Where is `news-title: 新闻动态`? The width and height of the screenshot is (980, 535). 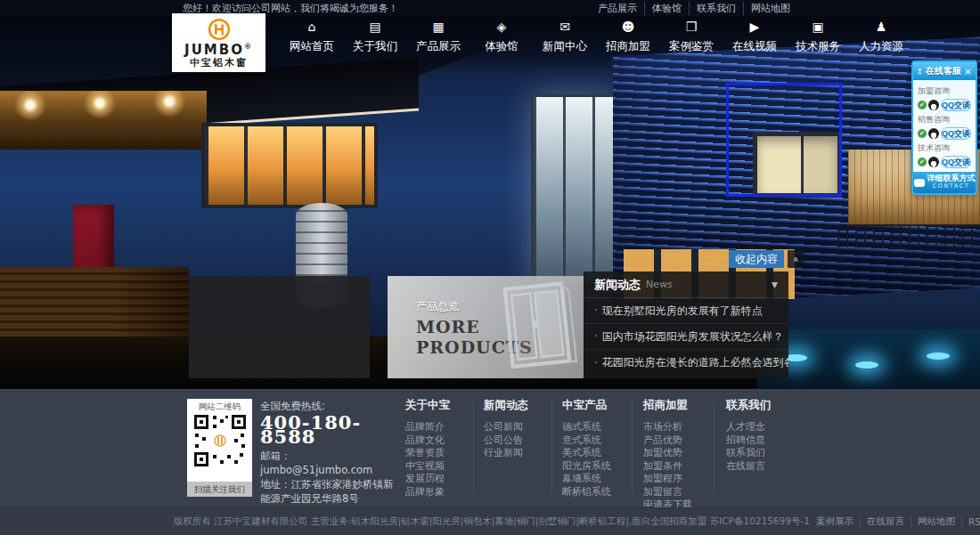
news-title: 新闻动态 is located at coordinates (617, 285).